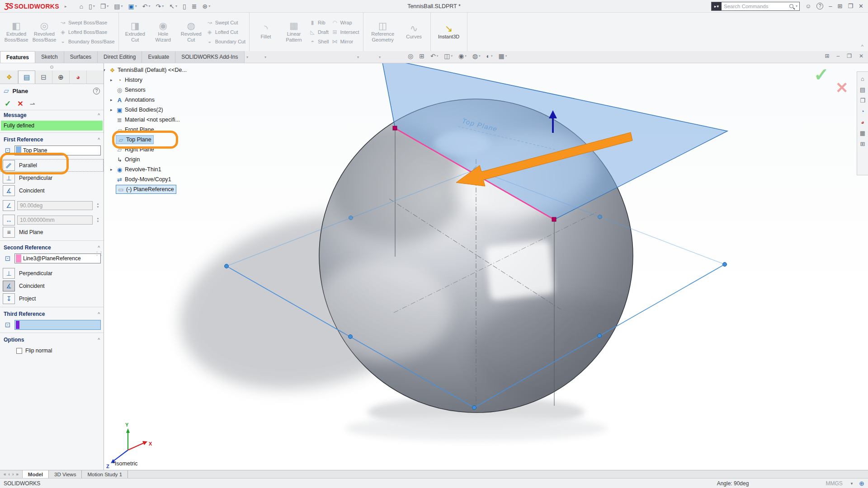 Image resolution: width=868 pixels, height=488 pixels. Describe the element at coordinates (98, 220) in the screenshot. I see `distance-spinner: ▲▼` at that location.